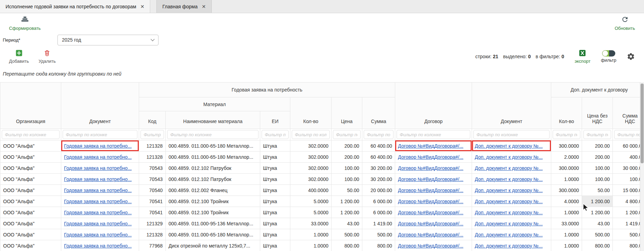  Describe the element at coordinates (19, 57) in the screenshot. I see `add-button: Добавить` at that location.